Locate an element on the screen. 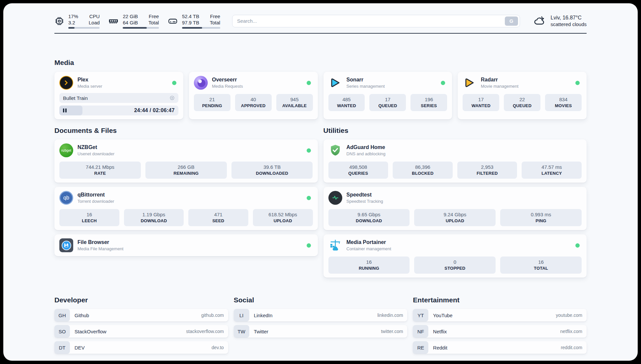  service-name: Sonarr is located at coordinates (366, 80).